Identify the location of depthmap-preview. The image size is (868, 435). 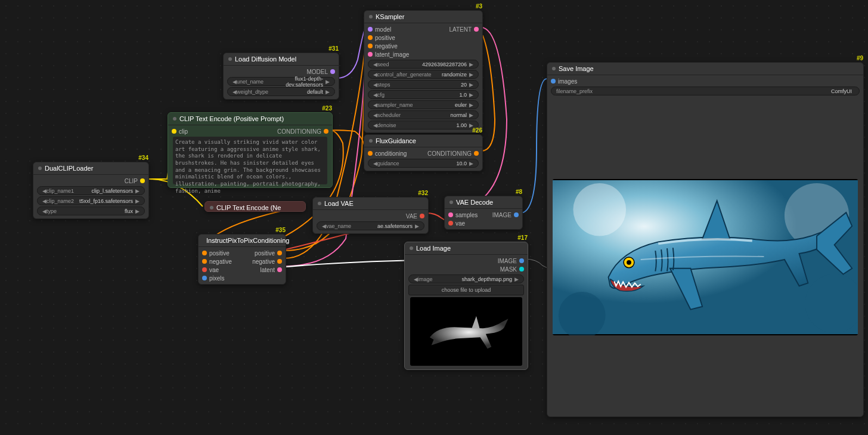
(466, 332).